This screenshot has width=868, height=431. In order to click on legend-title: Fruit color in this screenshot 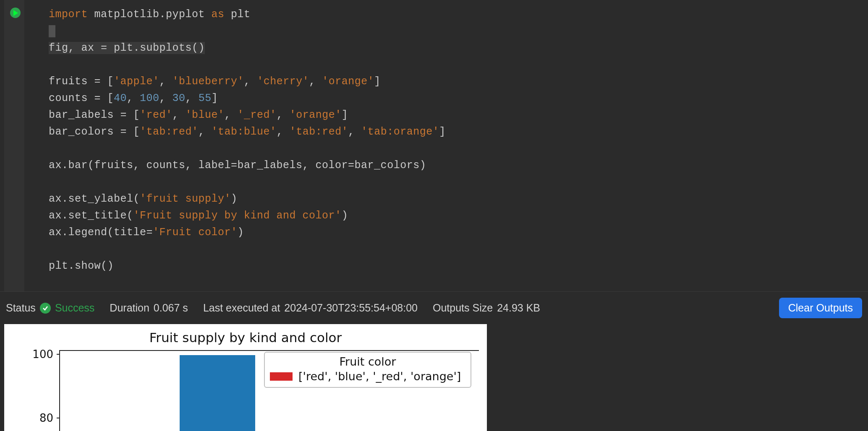, I will do `click(368, 361)`.